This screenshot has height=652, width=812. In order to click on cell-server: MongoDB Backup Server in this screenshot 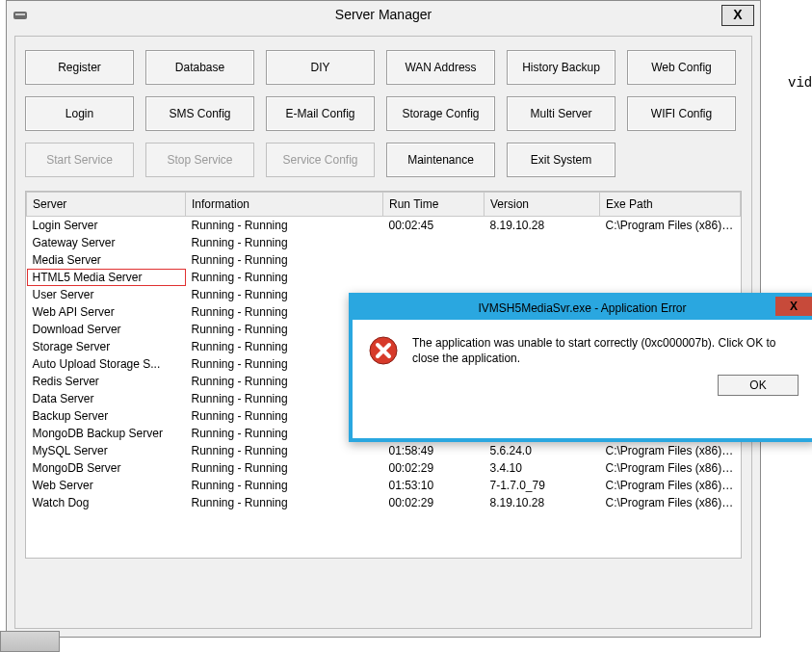, I will do `click(106, 433)`.